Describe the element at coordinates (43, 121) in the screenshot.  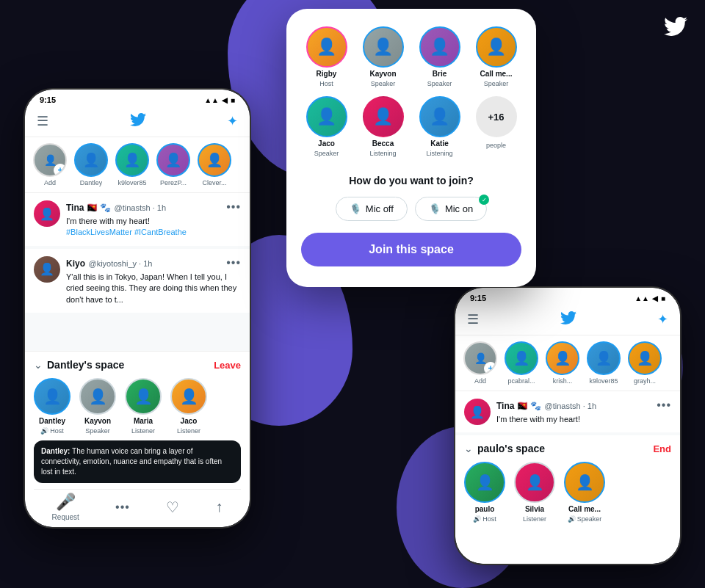
I see `hamburger-icon-left: ☰` at that location.